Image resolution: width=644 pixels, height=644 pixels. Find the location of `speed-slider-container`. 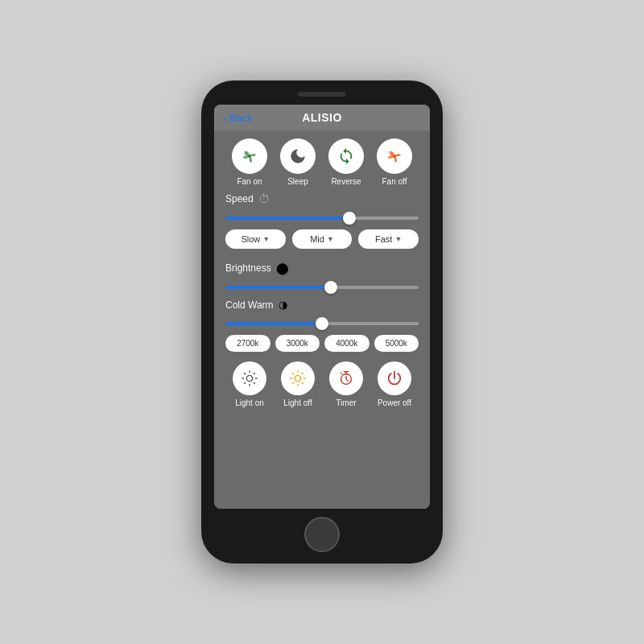

speed-slider-container is located at coordinates (322, 216).